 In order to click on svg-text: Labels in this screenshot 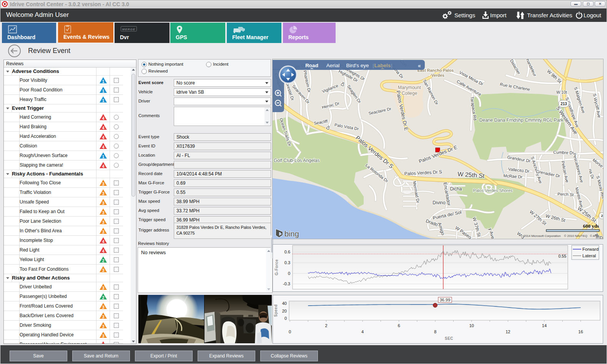, I will do `click(383, 65)`.